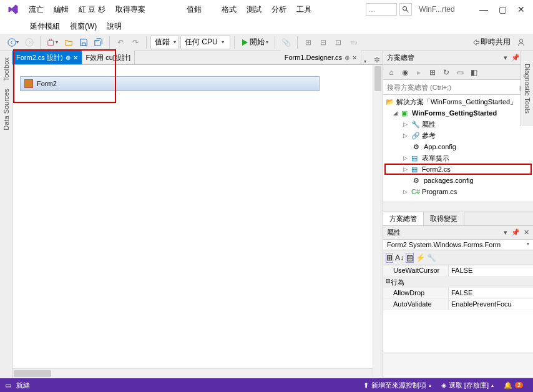 The image size is (533, 392). What do you see at coordinates (254, 10) in the screenshot?
I see `menu-test: 測試` at bounding box center [254, 10].